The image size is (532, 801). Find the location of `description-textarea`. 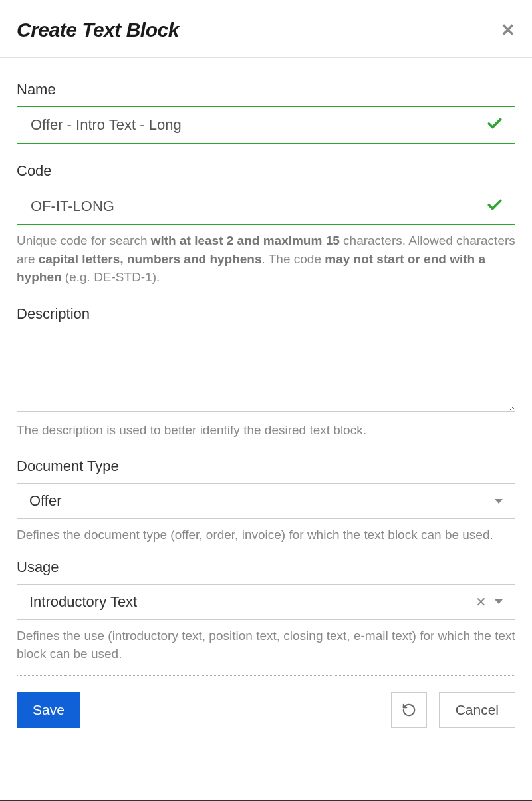

description-textarea is located at coordinates (266, 371).